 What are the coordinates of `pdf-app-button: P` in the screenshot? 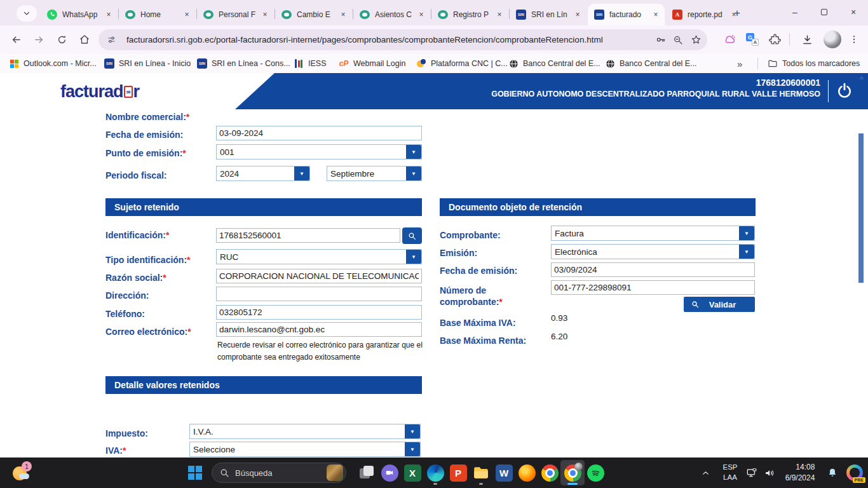 It's located at (458, 473).